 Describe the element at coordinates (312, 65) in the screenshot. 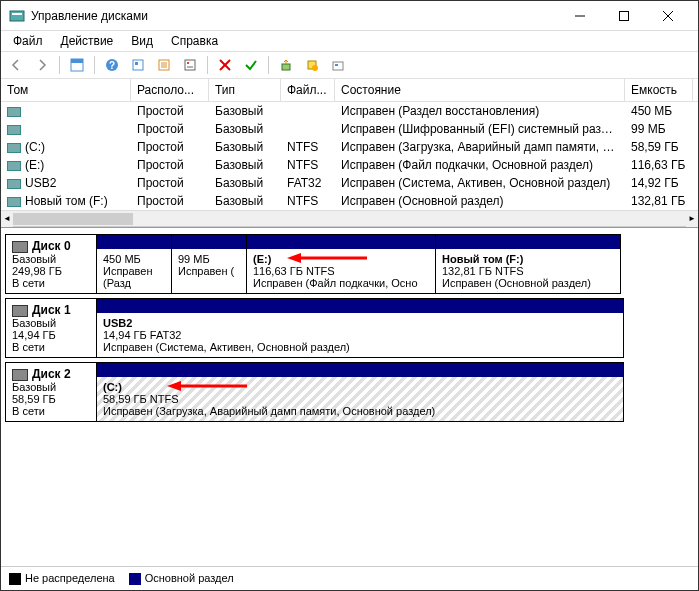

I see `action2-icon` at that location.